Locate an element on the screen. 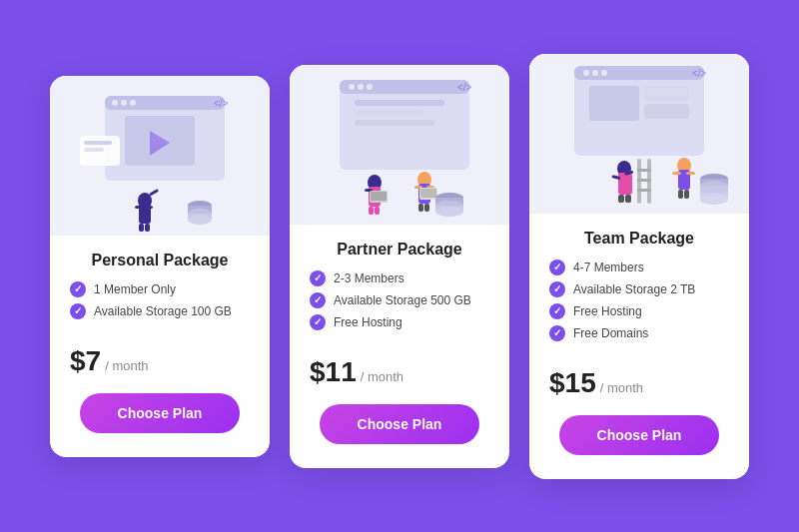 The width and height of the screenshot is (799, 532). card-partner-title: Partner Package is located at coordinates (400, 250).